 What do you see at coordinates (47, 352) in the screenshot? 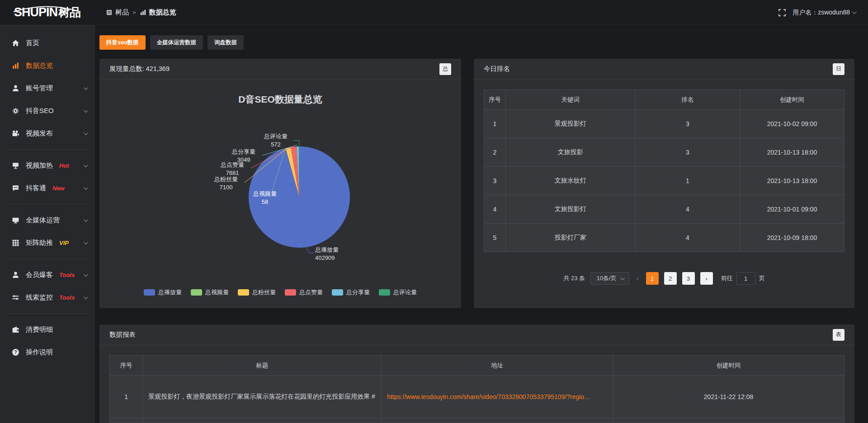
I see `sidebar-item-instructions: ? 操作说明` at bounding box center [47, 352].